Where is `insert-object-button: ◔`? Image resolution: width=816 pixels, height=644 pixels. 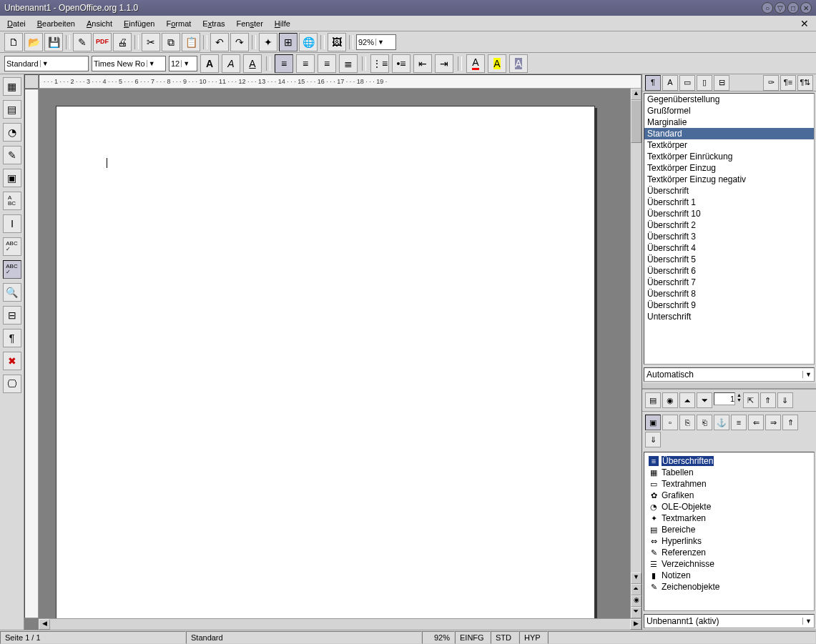
insert-object-button: ◔ is located at coordinates (12, 132).